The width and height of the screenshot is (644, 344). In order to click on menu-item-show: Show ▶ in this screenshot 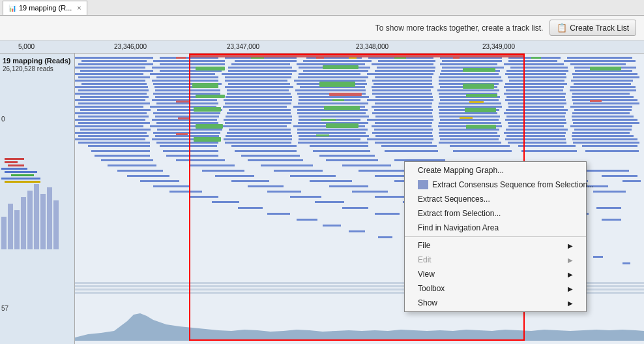, I will do `click(495, 303)`.